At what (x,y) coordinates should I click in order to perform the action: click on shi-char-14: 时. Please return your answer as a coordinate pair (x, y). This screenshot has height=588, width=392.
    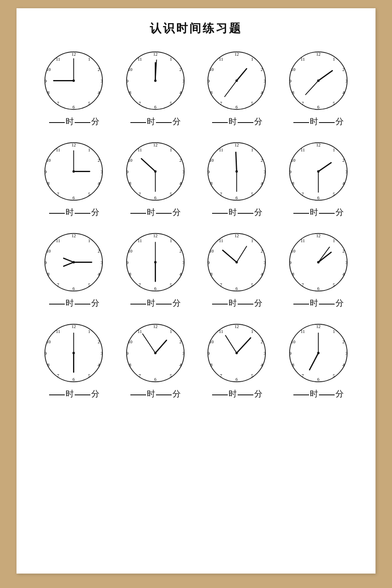
    Looking at the image, I should click on (151, 394).